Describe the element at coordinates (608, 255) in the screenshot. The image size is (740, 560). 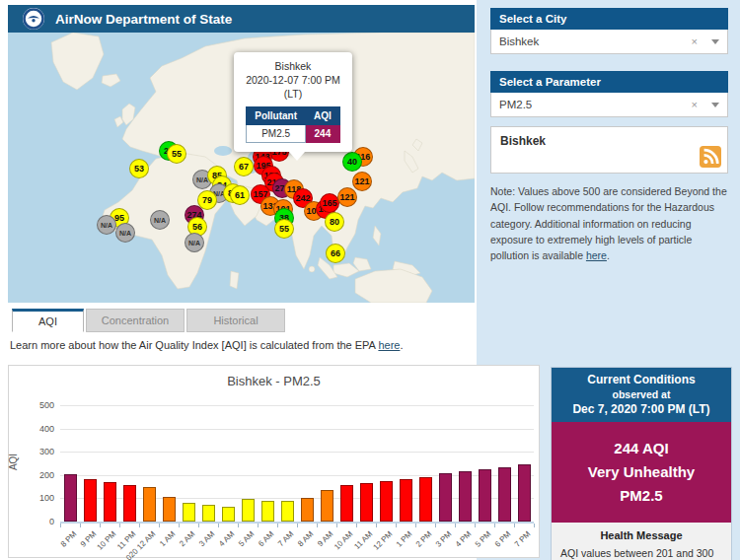
I see `note-after: .` at that location.